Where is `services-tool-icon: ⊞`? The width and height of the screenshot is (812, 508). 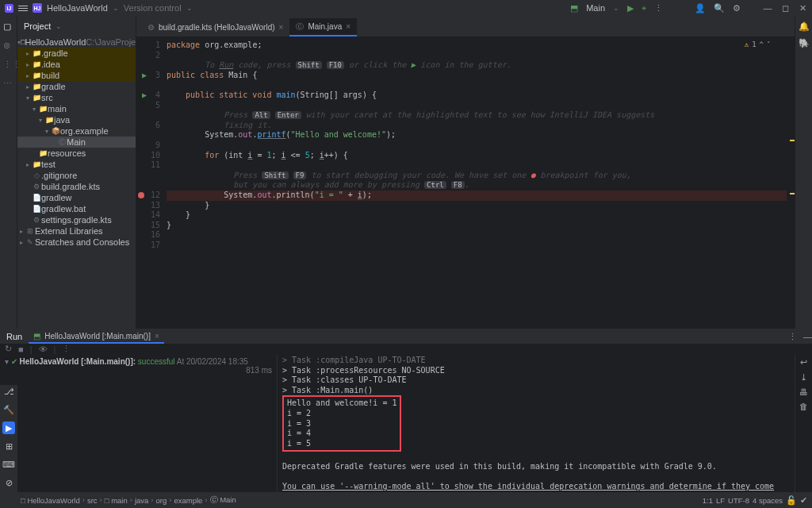
services-tool-icon: ⊞ is located at coordinates (9, 446).